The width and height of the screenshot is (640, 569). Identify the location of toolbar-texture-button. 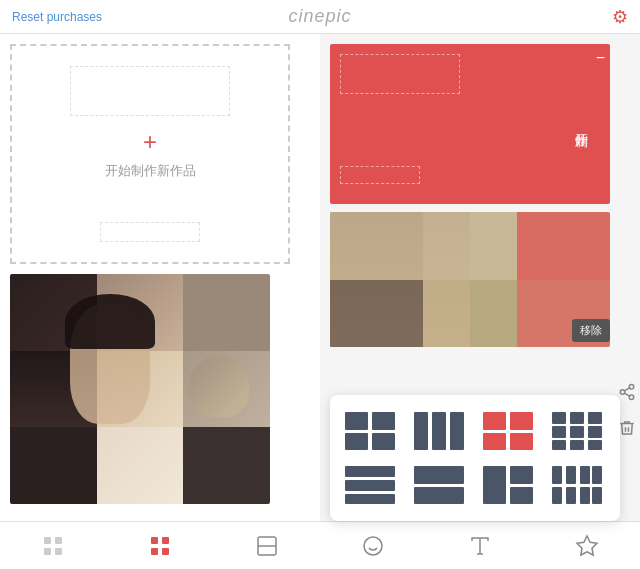
(53, 546).